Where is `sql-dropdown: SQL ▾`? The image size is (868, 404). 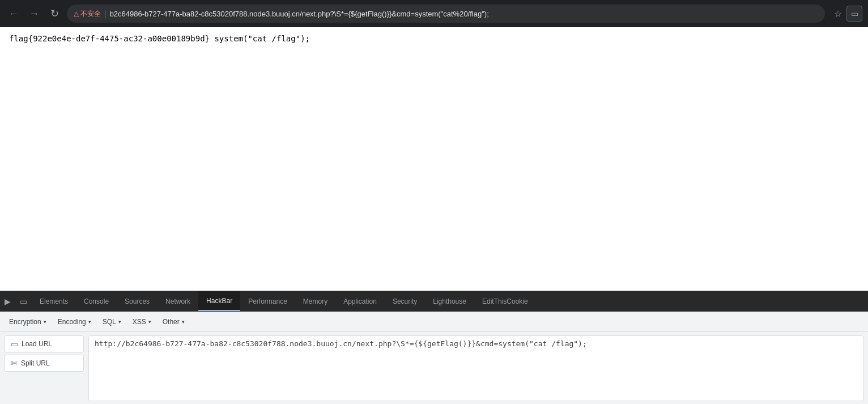
sql-dropdown: SQL ▾ is located at coordinates (112, 322).